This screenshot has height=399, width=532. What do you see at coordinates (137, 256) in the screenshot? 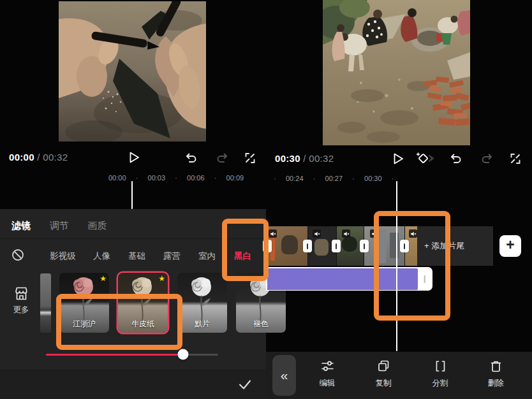
I see `category-label: 基础` at bounding box center [137, 256].